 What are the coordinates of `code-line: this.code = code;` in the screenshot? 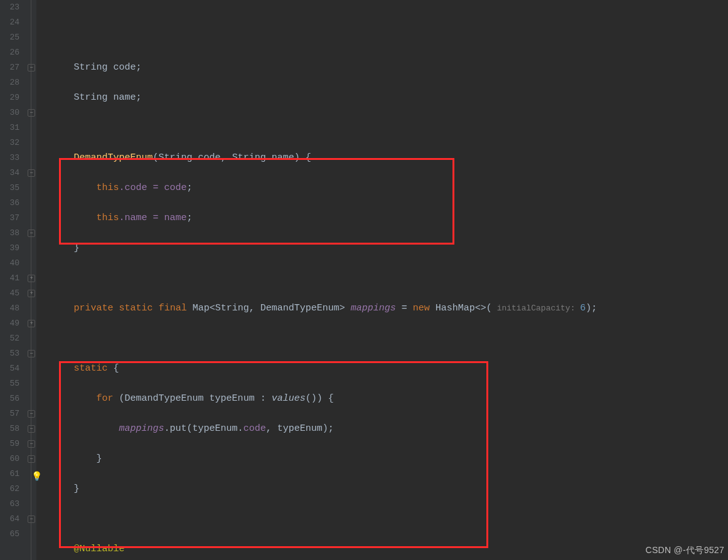 It's located at (387, 188).